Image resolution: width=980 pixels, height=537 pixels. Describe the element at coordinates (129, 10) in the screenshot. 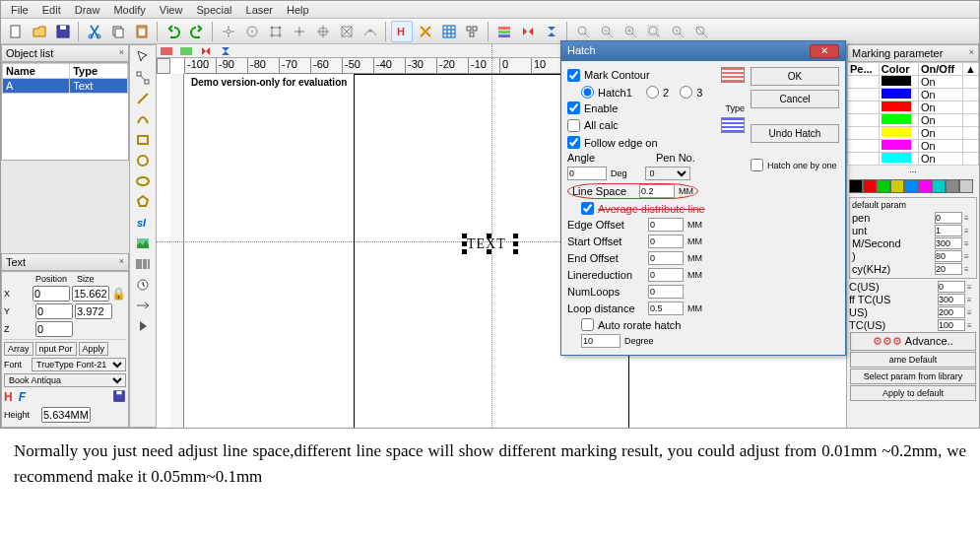

I see `menu-modify: Modify` at that location.